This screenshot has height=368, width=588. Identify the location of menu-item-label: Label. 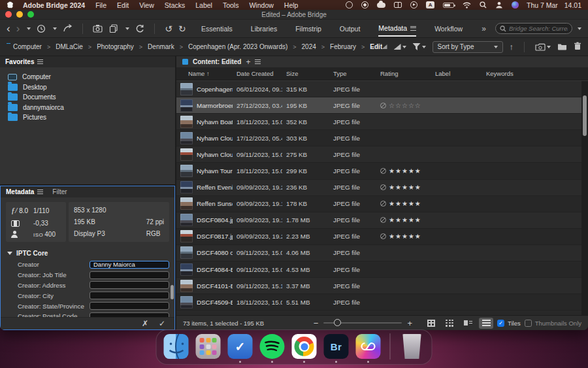
(204, 5).